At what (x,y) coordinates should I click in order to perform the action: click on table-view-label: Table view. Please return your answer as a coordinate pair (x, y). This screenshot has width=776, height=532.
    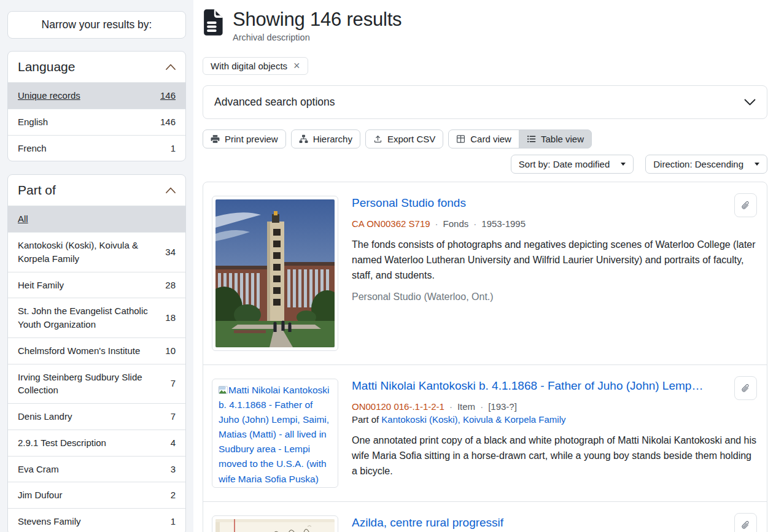
    Looking at the image, I should click on (562, 139).